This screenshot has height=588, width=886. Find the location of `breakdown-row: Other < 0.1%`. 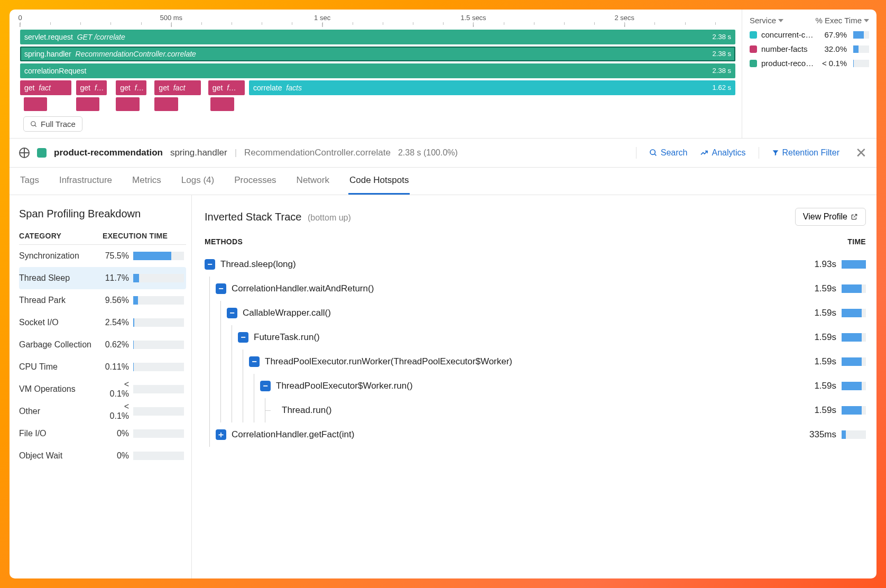

breakdown-row: Other < 0.1% is located at coordinates (103, 411).